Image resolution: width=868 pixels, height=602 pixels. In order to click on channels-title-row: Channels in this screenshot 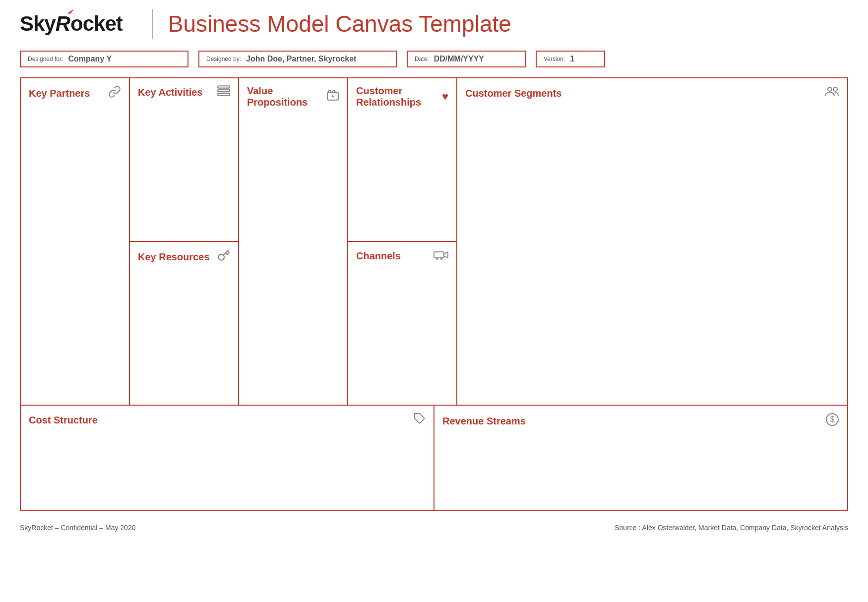, I will do `click(402, 256)`.